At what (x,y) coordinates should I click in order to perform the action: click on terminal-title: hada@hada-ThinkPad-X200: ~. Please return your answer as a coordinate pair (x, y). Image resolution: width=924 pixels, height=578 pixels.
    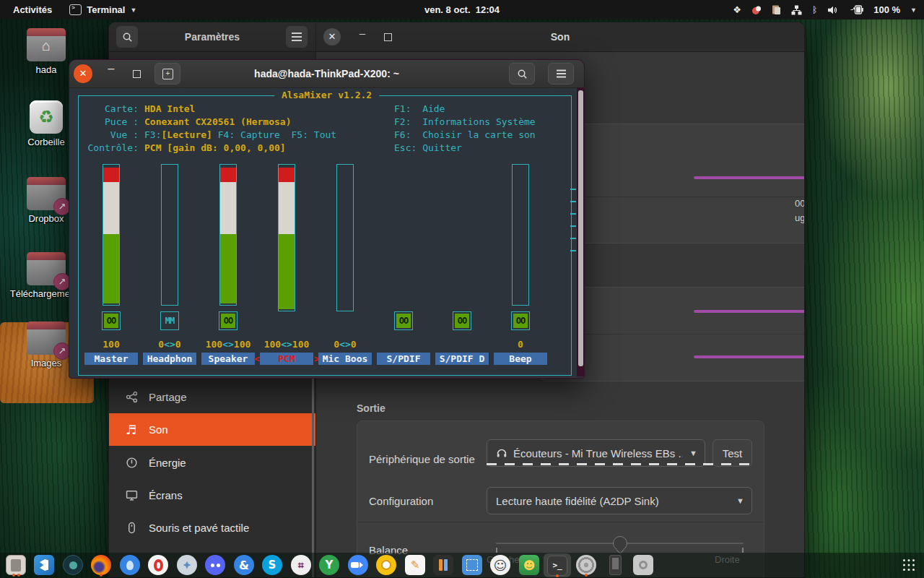
    Looking at the image, I should click on (326, 74).